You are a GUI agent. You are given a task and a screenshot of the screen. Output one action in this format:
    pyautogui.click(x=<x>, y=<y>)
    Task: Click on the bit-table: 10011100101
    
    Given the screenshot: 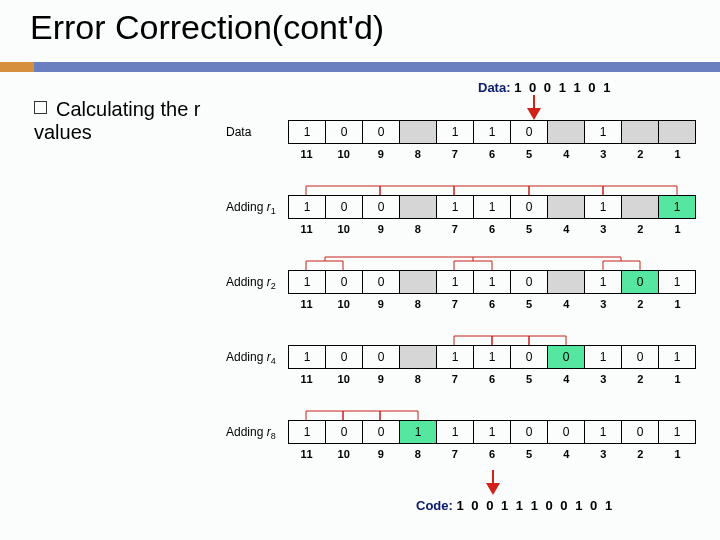 What is the action you would take?
    pyautogui.click(x=492, y=432)
    